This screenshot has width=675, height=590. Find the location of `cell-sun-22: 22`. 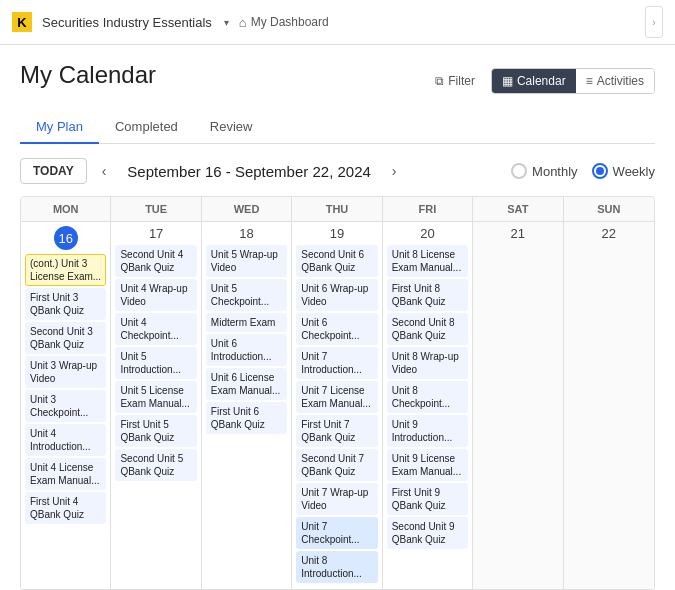

cell-sun-22: 22 is located at coordinates (609, 406).